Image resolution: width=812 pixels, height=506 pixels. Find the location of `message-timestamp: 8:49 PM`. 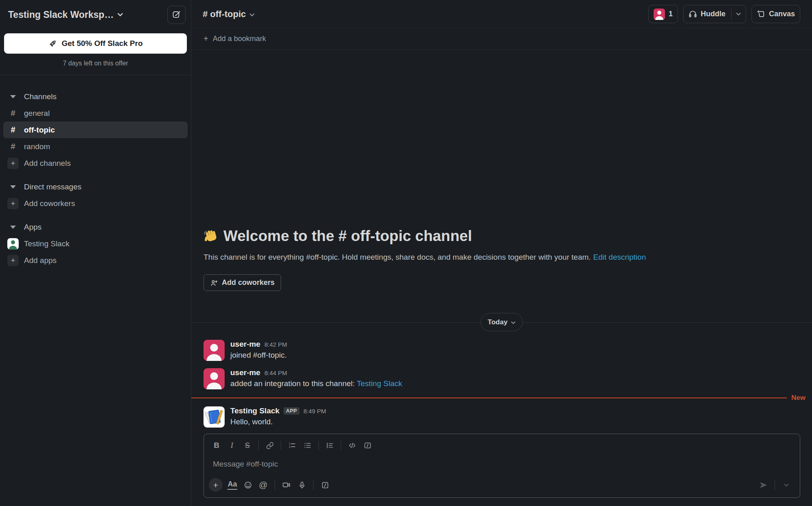

message-timestamp: 8:49 PM is located at coordinates (315, 411).